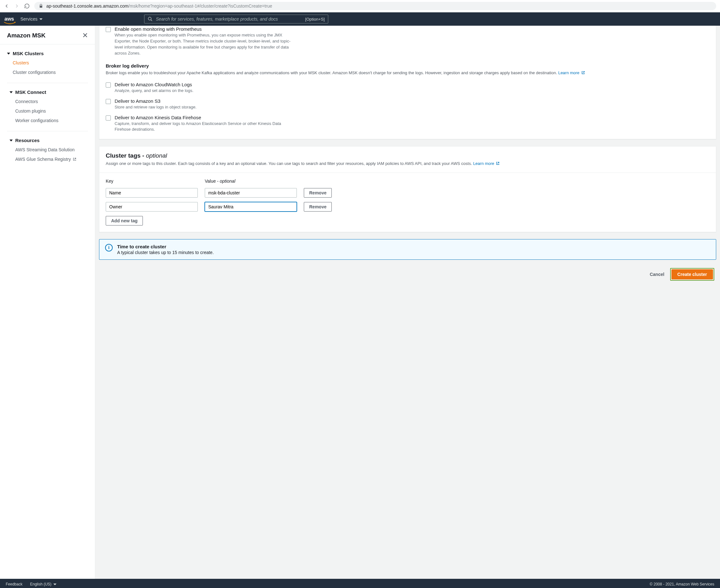  I want to click on info-box: i Time to create cluster A typical clust…, so click(407, 249).